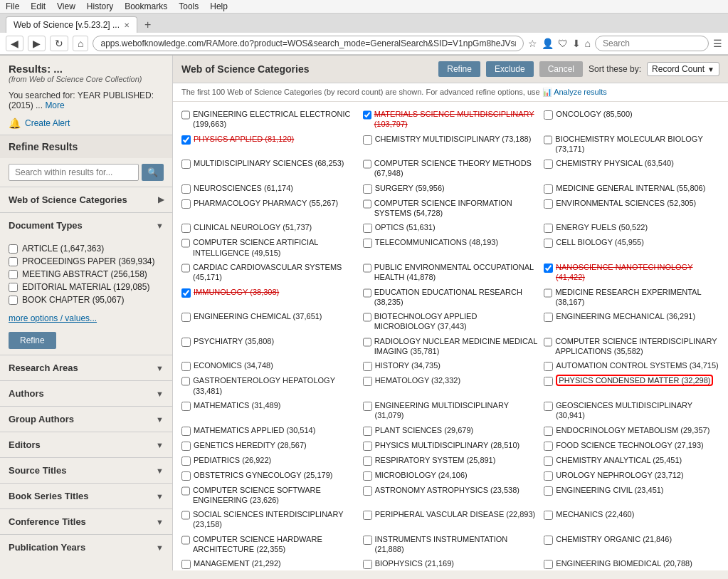  Describe the element at coordinates (189, 6) in the screenshot. I see `menu-tools: Tools` at that location.